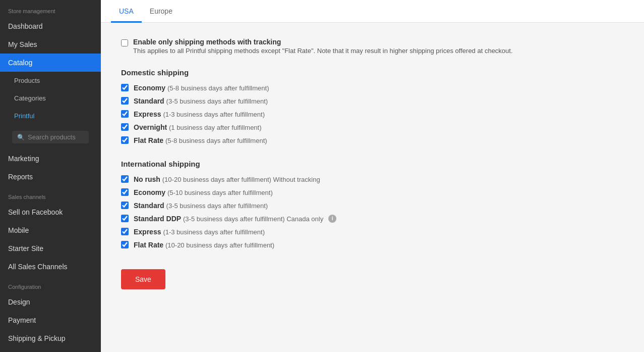 This screenshot has height=352, width=644. I want to click on sidebar-item-payment: Payment, so click(50, 320).